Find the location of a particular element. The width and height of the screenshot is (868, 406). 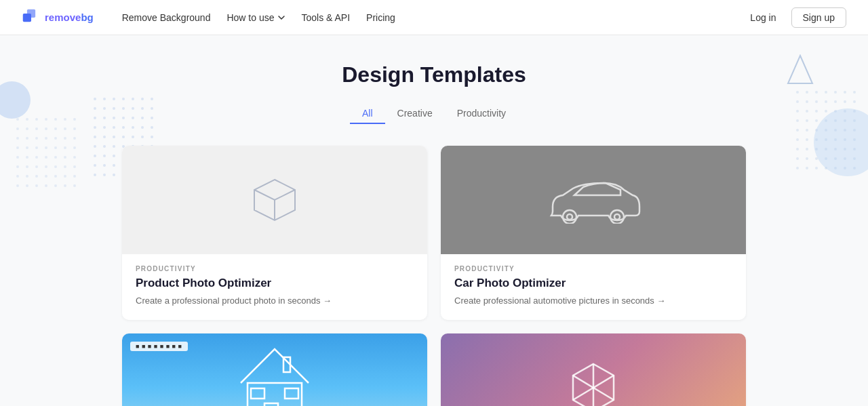

card-desc-product: Create a professional product photo in s… is located at coordinates (275, 301).